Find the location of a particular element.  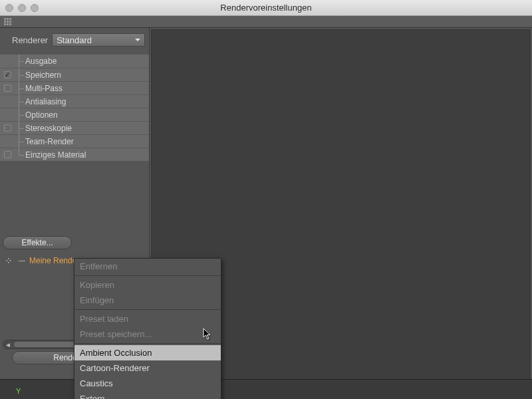

tree-label: Antialiasing is located at coordinates (45, 102).